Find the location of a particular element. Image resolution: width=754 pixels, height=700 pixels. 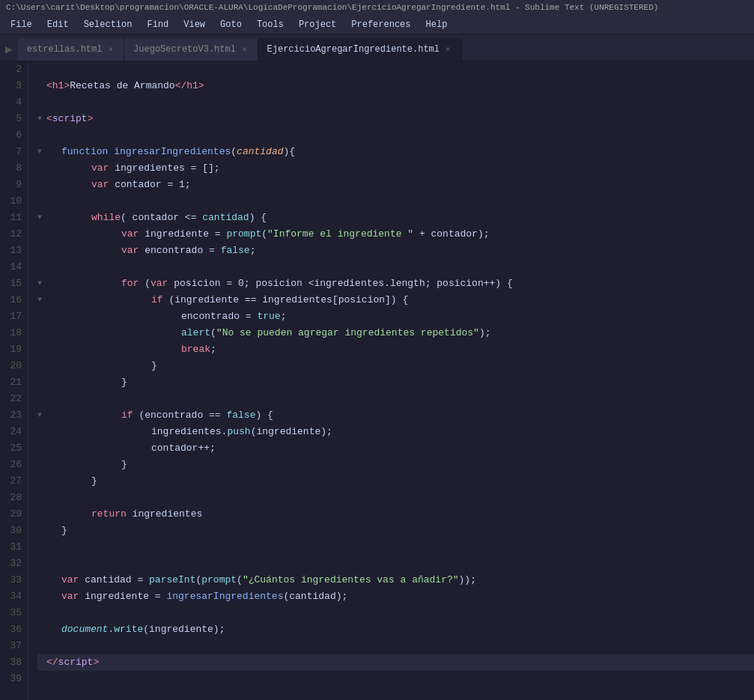

line-num-4: 4 is located at coordinates (13, 103).